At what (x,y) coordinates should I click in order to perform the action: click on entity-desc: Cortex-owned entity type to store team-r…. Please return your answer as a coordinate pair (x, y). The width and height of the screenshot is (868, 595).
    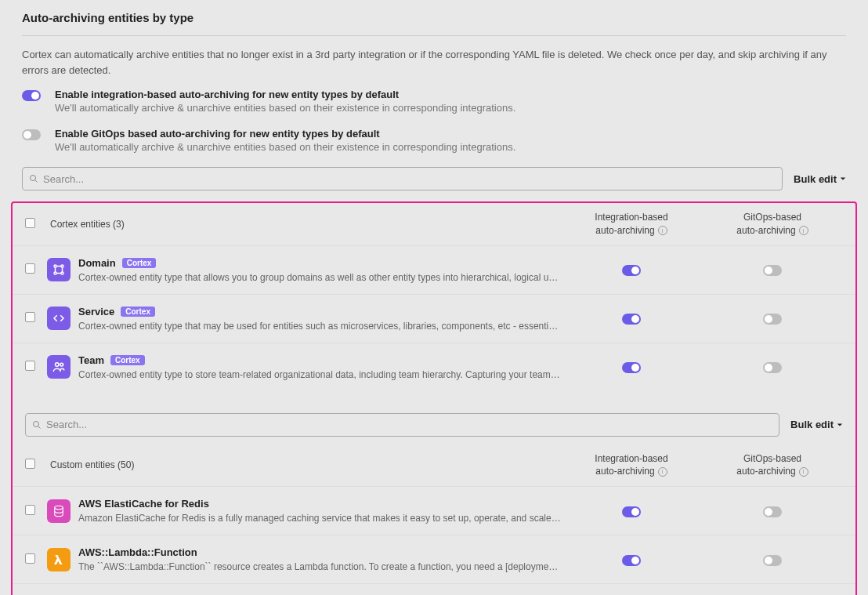
    Looking at the image, I should click on (320, 375).